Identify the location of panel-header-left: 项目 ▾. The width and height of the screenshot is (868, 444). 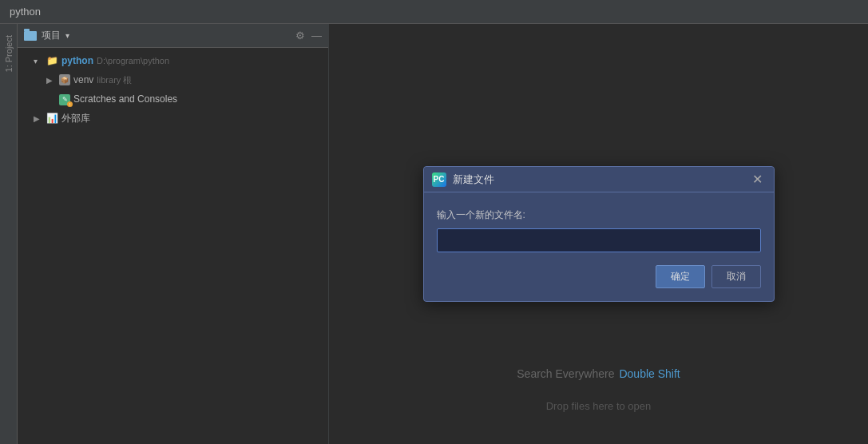
(46, 35).